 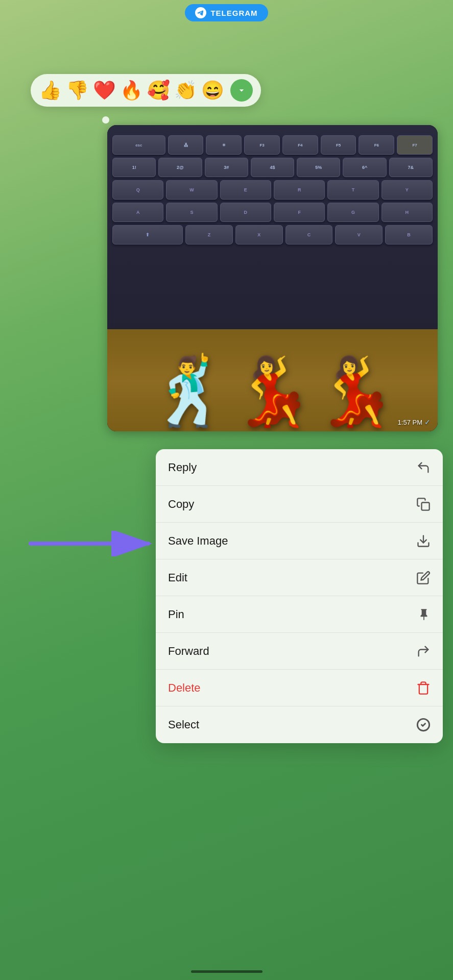 What do you see at coordinates (259, 235) in the screenshot?
I see `key-x: X` at bounding box center [259, 235].